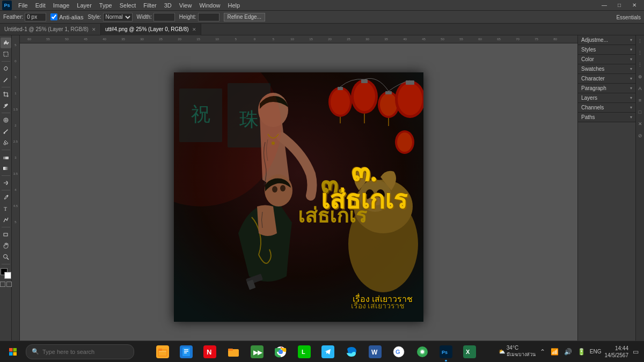 This screenshot has height=362, width=644. Describe the element at coordinates (50, 29) in the screenshot. I see `tab-untitled: Untitled-1 @ 25% (Layer 1, RGB/8) ✕` at that location.